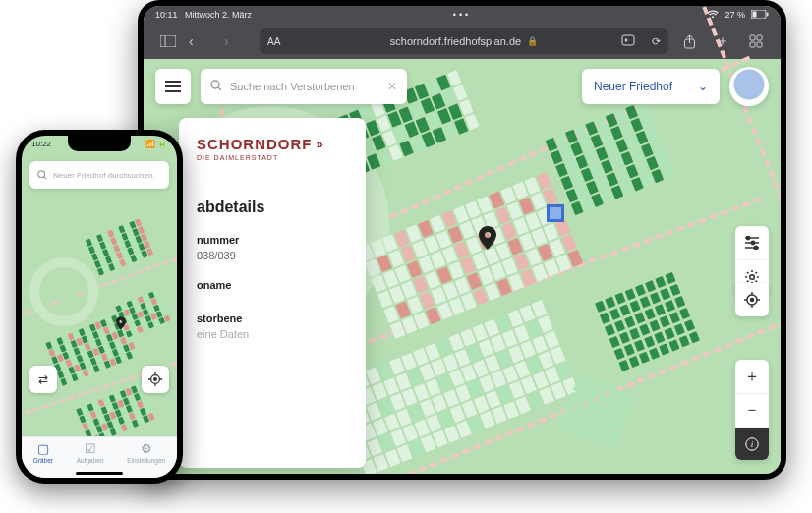  Describe the element at coordinates (155, 379) in the screenshot. I see `phone-locate-button` at that location.